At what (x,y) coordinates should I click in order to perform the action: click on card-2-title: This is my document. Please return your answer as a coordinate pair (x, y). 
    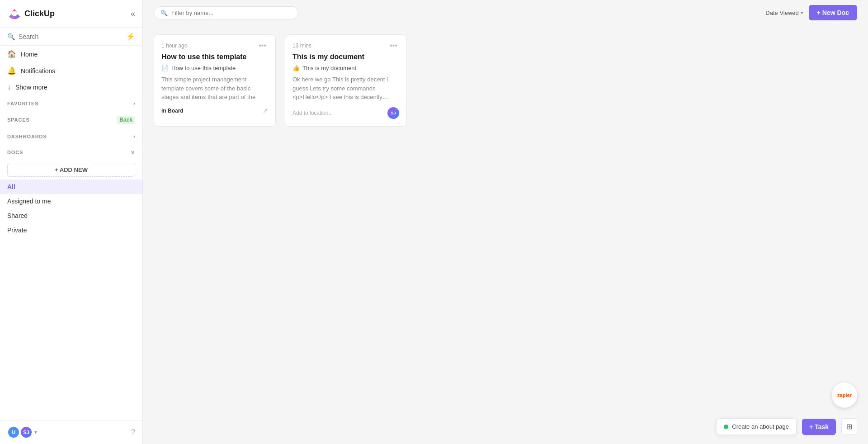
    Looking at the image, I should click on (346, 57).